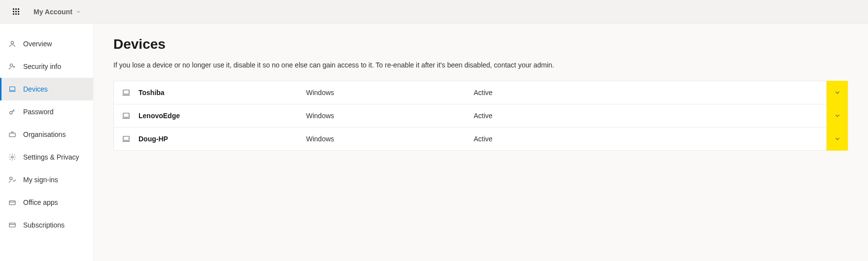 The image size is (868, 261). Describe the element at coordinates (40, 202) in the screenshot. I see `sidebar-item-label: Office apps` at that location.